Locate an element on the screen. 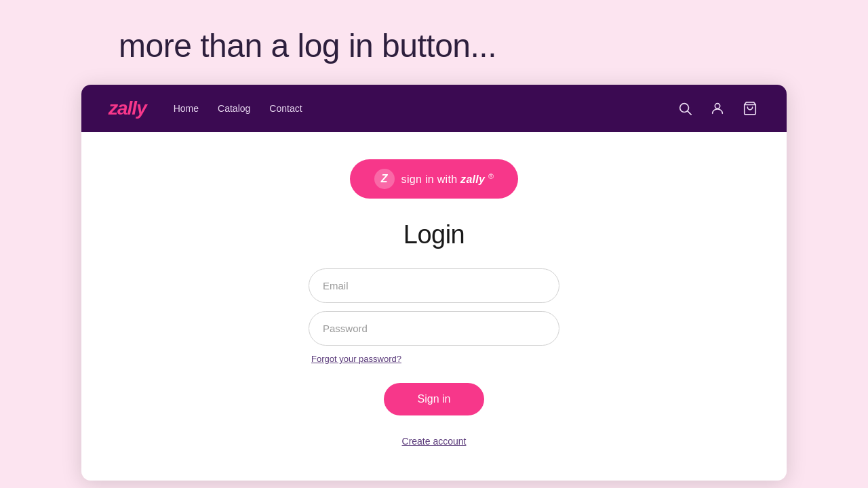 The height and width of the screenshot is (488, 868). login-form: Forgot your password? Sign in Create acc… is located at coordinates (434, 358).